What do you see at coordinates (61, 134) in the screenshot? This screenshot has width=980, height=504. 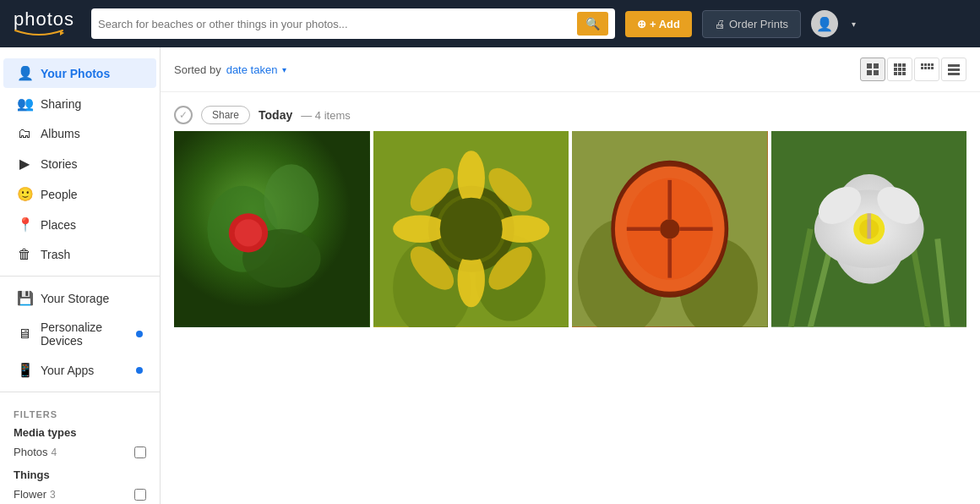 I see `sidebar-label-albums: Albums` at bounding box center [61, 134].